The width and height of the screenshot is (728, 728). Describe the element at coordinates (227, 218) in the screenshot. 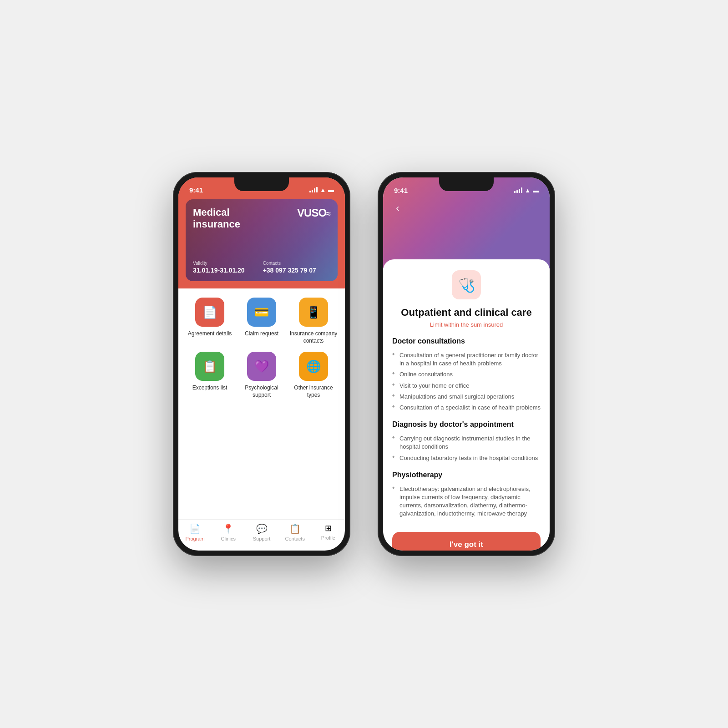

I see `hero-title: Medical insurance` at that location.